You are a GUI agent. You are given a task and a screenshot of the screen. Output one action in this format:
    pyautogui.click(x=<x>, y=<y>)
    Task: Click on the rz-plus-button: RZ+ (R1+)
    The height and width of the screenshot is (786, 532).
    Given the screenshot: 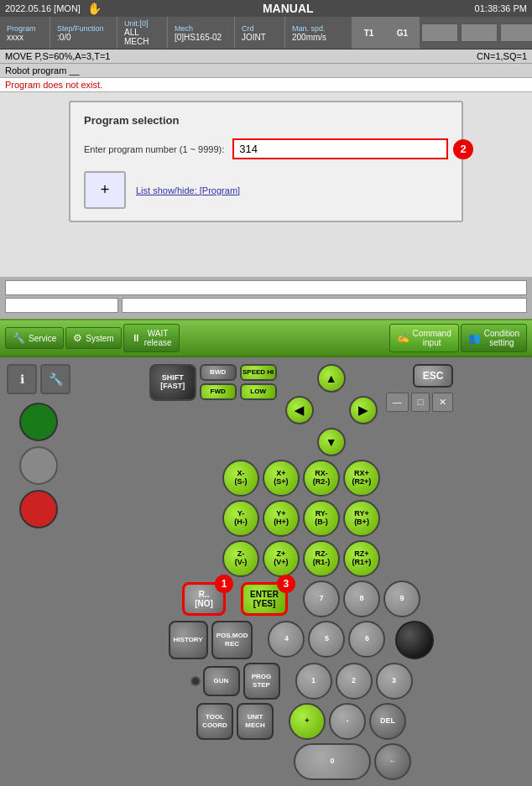 What is the action you would take?
    pyautogui.click(x=362, y=559)
    